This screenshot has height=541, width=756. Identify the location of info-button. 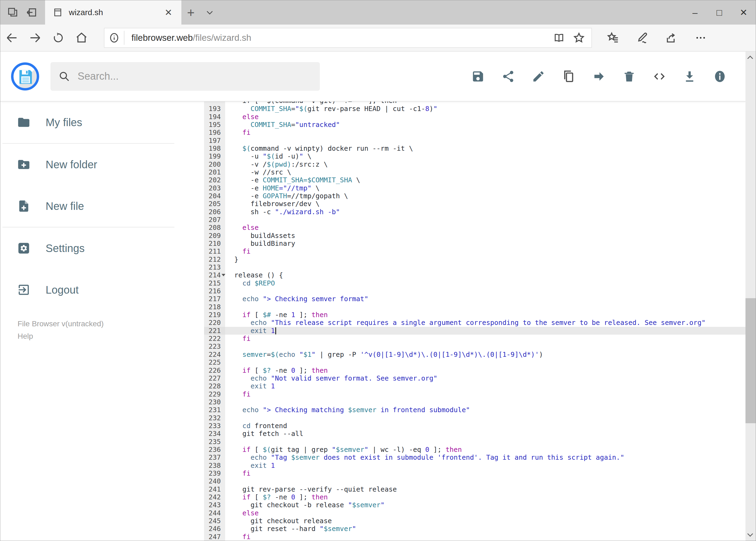
(720, 77).